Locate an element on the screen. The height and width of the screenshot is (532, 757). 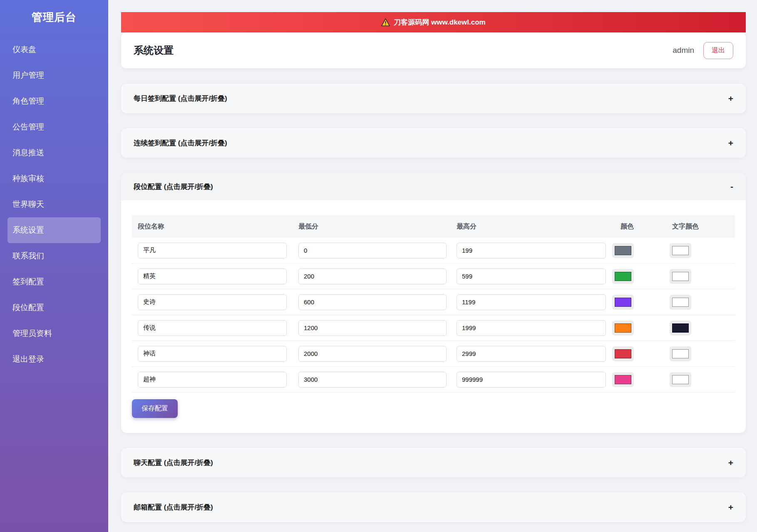
sidebar-item-label: 用户管理 is located at coordinates (28, 75).